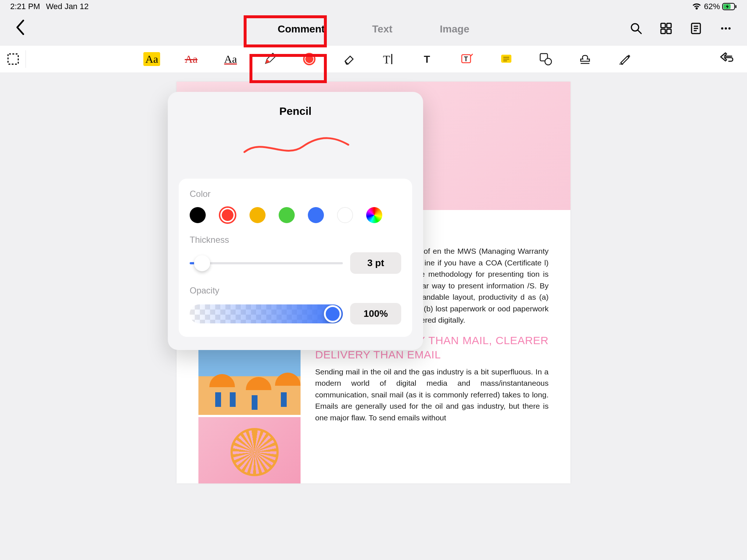 The image size is (747, 560). Describe the element at coordinates (266, 314) in the screenshot. I see `opacity-slider` at that location.